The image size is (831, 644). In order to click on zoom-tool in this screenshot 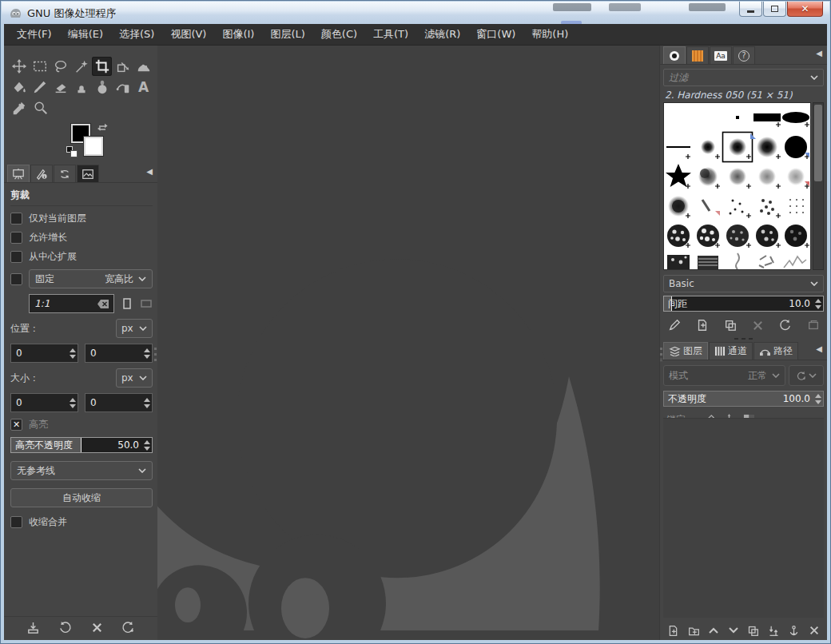, I will do `click(41, 108)`.